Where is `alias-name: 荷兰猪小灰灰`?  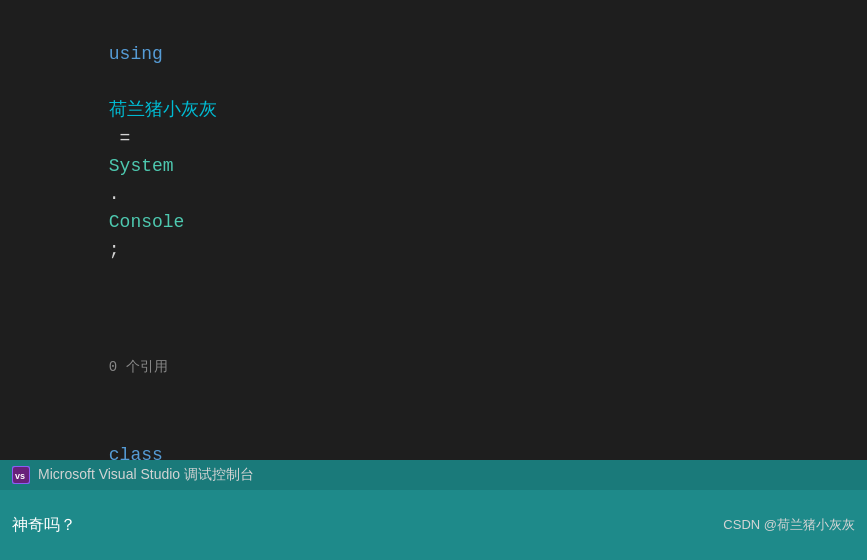 alias-name: 荷兰猪小灰灰 is located at coordinates (163, 110).